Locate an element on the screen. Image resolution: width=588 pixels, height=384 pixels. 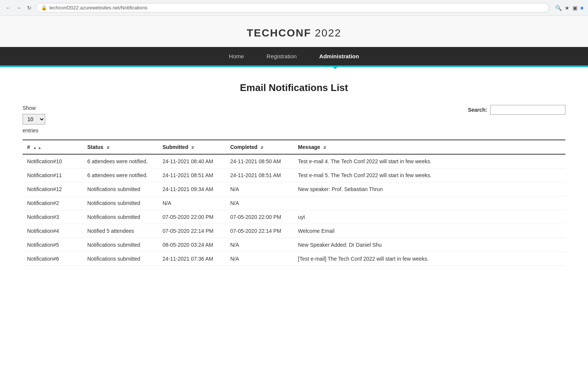
page-heading: Email Notifications List is located at coordinates (294, 88).